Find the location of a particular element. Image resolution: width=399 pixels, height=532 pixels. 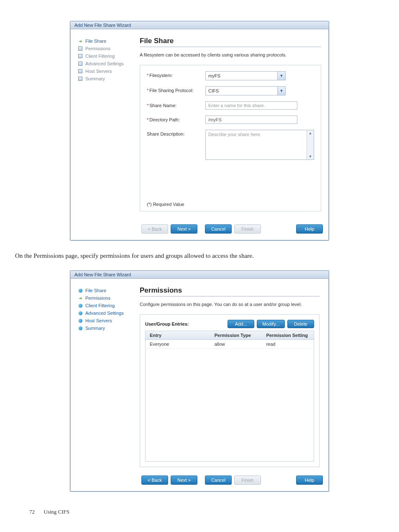

entries-header: User/Group Entries: Add... Modify... Del… is located at coordinates (230, 324).